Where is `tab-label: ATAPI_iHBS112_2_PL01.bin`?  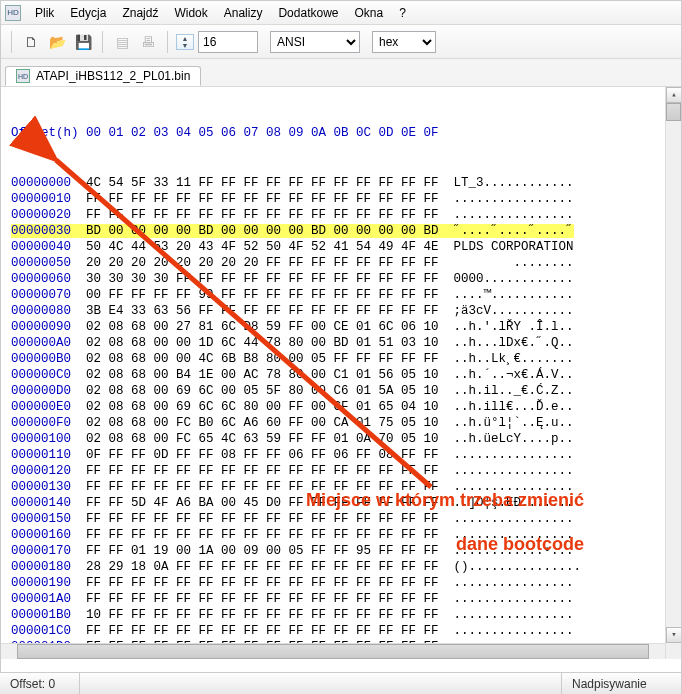 tab-label: ATAPI_iHBS112_2_PL01.bin is located at coordinates (113, 76).